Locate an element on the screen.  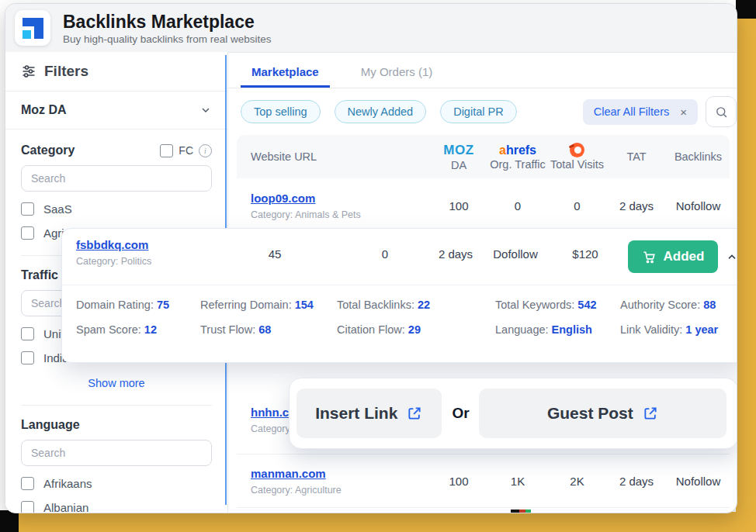
tab-marketplace: Marketplace is located at coordinates (286, 71).